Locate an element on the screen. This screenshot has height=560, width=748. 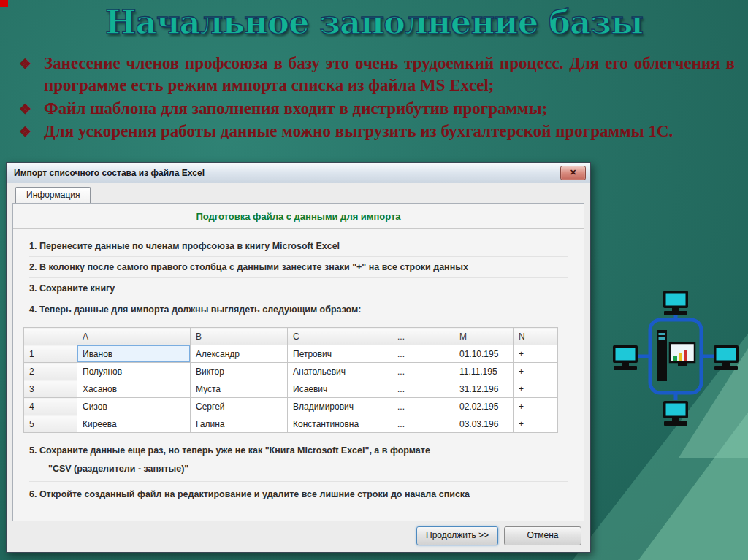
bullet-item: ❖ Для ускорения работы данные можно выгр… is located at coordinates (377, 131).